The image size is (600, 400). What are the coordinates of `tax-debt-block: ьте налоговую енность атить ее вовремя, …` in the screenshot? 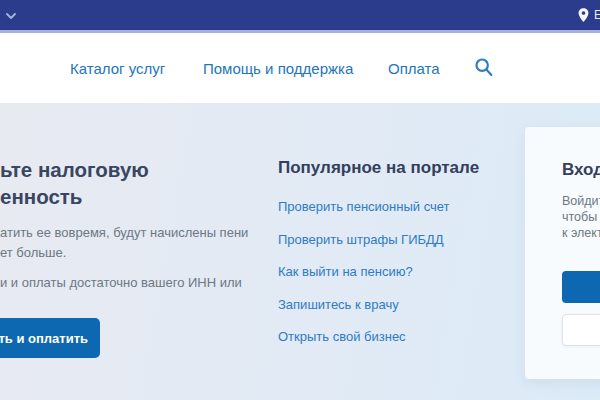 It's located at (125, 224).